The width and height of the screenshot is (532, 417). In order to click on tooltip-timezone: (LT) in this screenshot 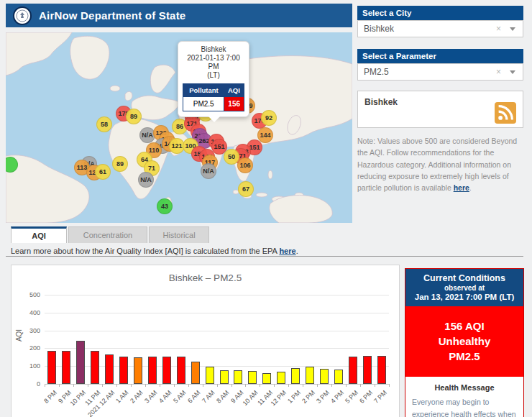, I will do `click(214, 75)`.